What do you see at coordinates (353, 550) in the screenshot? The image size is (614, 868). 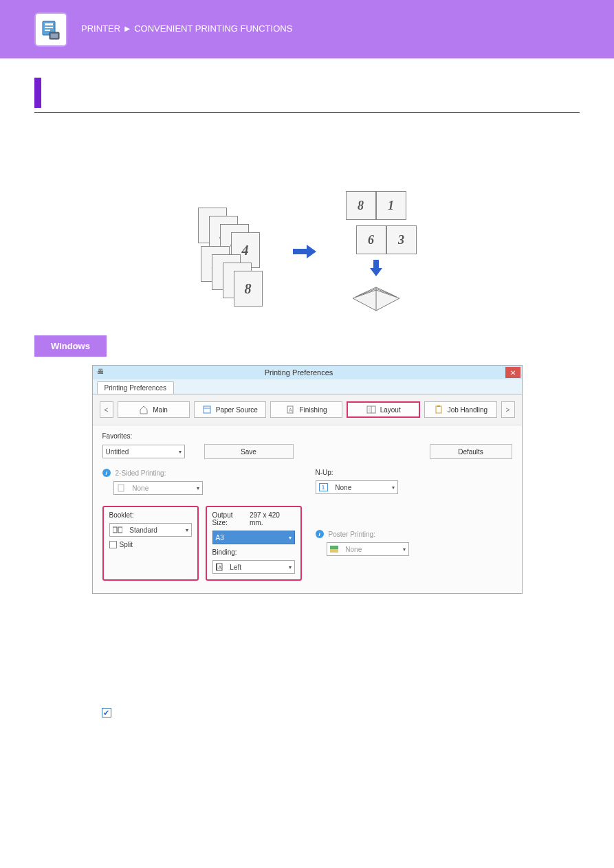 I see `poster-value: None` at bounding box center [353, 550].